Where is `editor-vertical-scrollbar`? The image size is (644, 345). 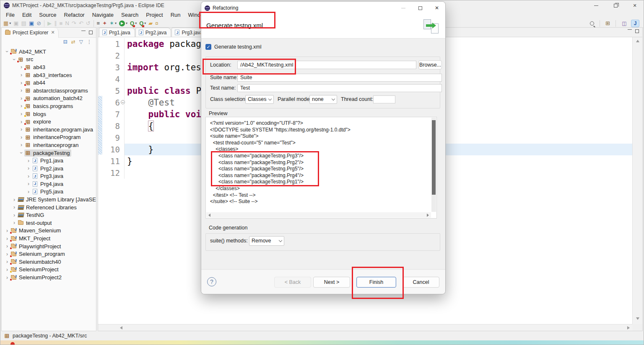 editor-vertical-scrollbar is located at coordinates (637, 181).